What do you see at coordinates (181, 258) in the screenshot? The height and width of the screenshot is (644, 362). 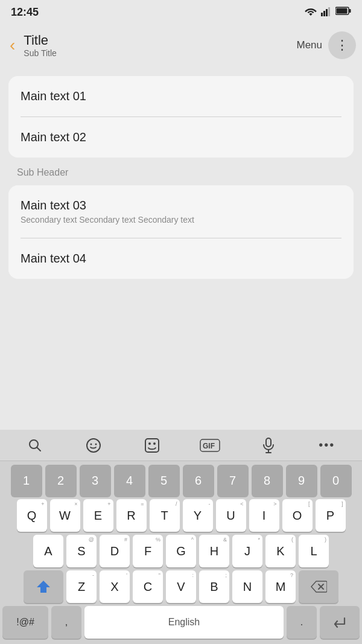 I see `list-item-4: Main text 04` at bounding box center [181, 258].